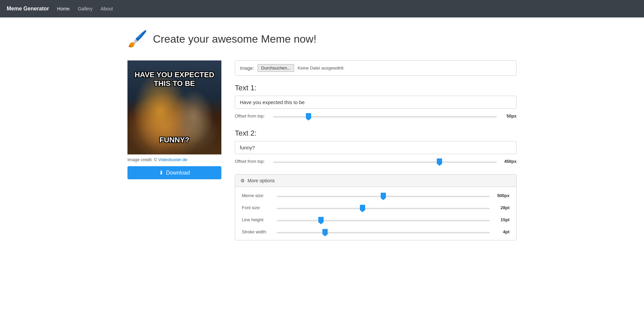 The width and height of the screenshot is (644, 326). I want to click on font-size-value: 28pt, so click(502, 207).